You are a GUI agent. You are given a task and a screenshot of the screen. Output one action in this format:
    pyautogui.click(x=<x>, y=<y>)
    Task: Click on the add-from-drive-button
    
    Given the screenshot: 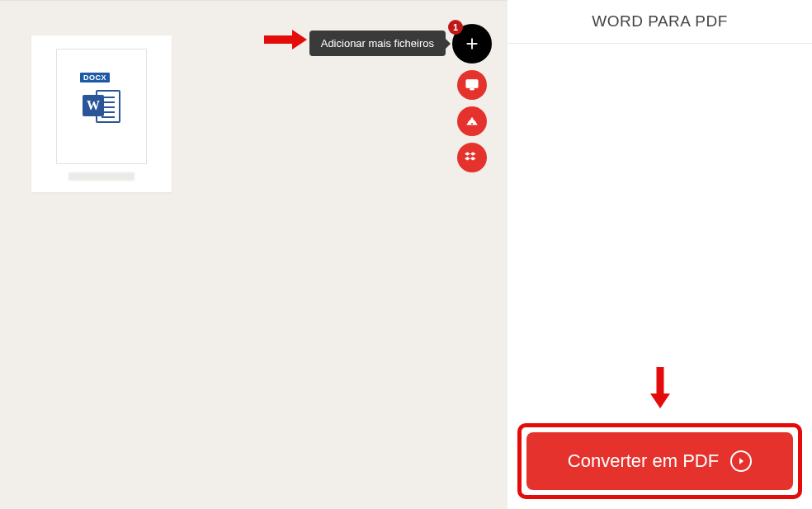 What is the action you would take?
    pyautogui.click(x=472, y=121)
    